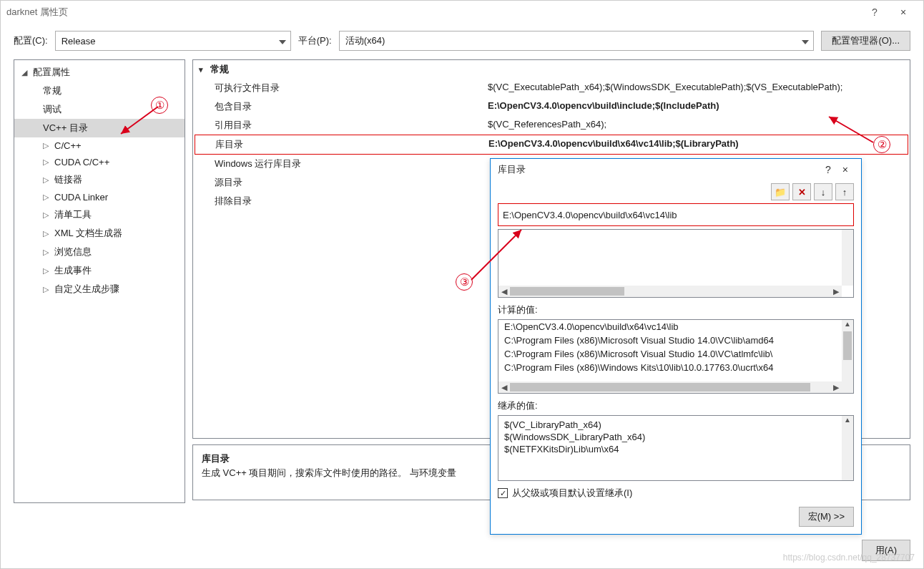 Image resolution: width=924 pixels, height=569 pixels. What do you see at coordinates (25, 73) in the screenshot?
I see `collapse-icon: ◢` at bounding box center [25, 73].